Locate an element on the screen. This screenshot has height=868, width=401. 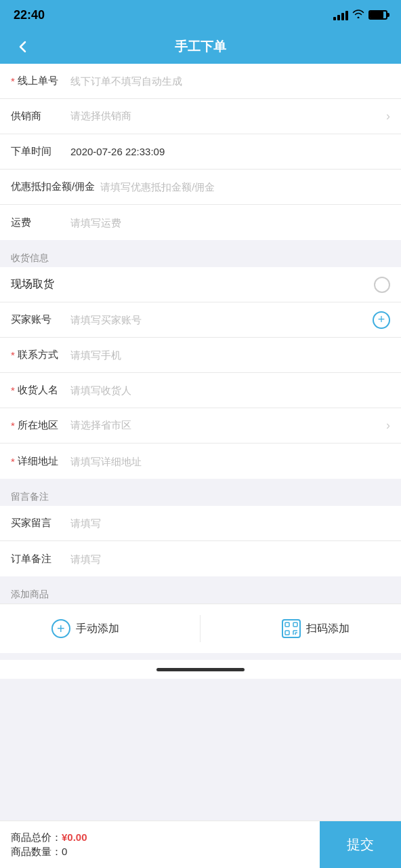
region-chevron: › is located at coordinates (388, 426).